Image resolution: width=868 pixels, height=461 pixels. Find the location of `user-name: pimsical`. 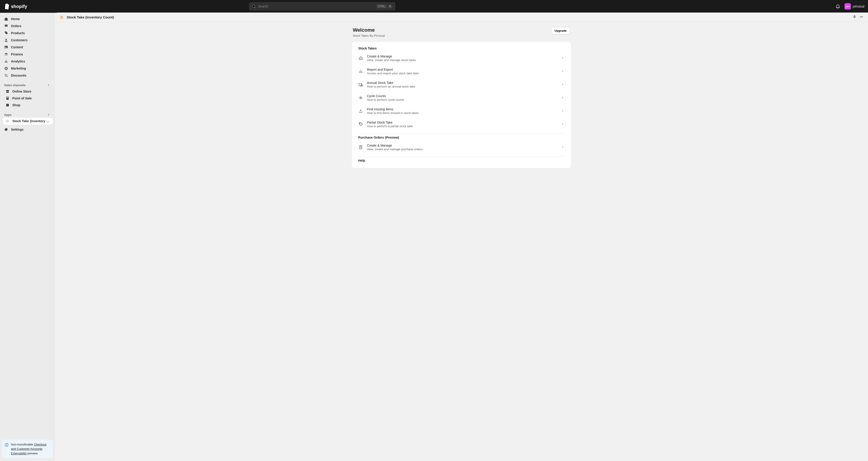

user-name: pimsical is located at coordinates (859, 6).